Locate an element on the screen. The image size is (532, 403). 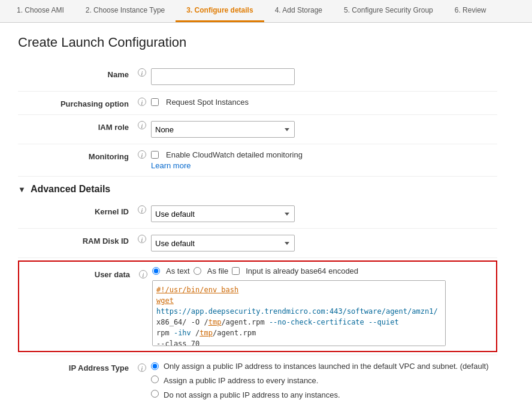
ip-address-control: Only assign a public IP address to insta… is located at coordinates (324, 382).